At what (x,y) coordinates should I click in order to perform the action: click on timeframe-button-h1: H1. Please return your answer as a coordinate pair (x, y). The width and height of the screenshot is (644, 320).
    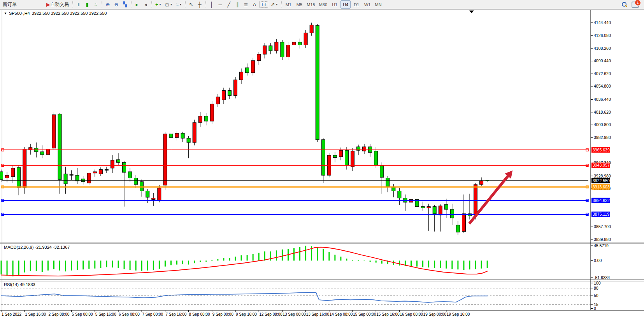
    Looking at the image, I should click on (335, 5).